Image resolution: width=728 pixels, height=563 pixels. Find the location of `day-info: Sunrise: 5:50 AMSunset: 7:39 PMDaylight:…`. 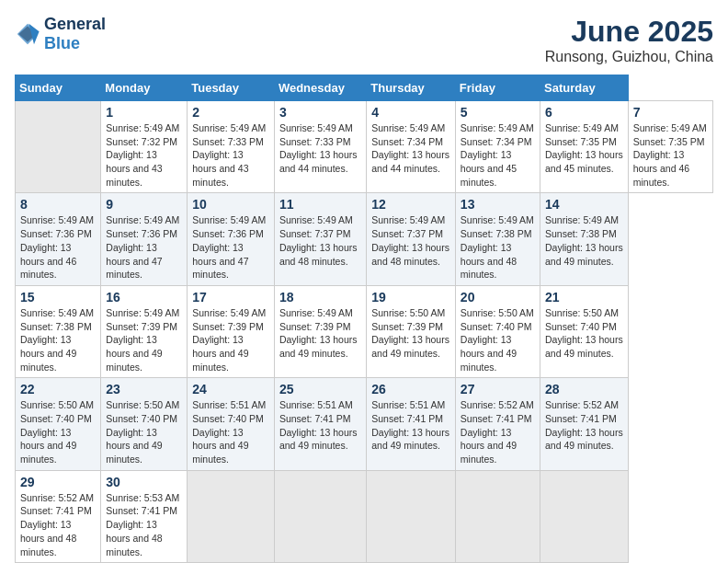

day-info: Sunrise: 5:50 AMSunset: 7:39 PMDaylight:… is located at coordinates (411, 333).